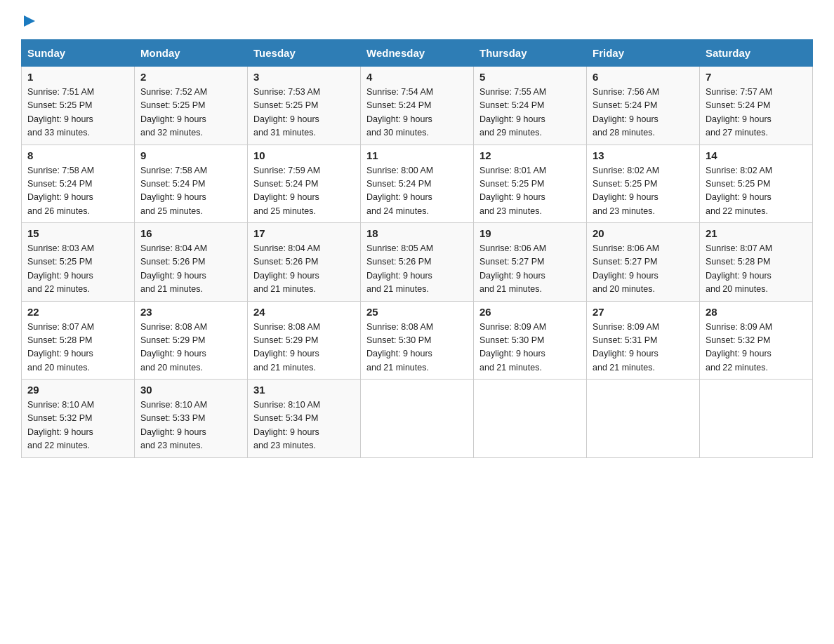 The height and width of the screenshot is (644, 834). I want to click on day-number: 18, so click(417, 233).